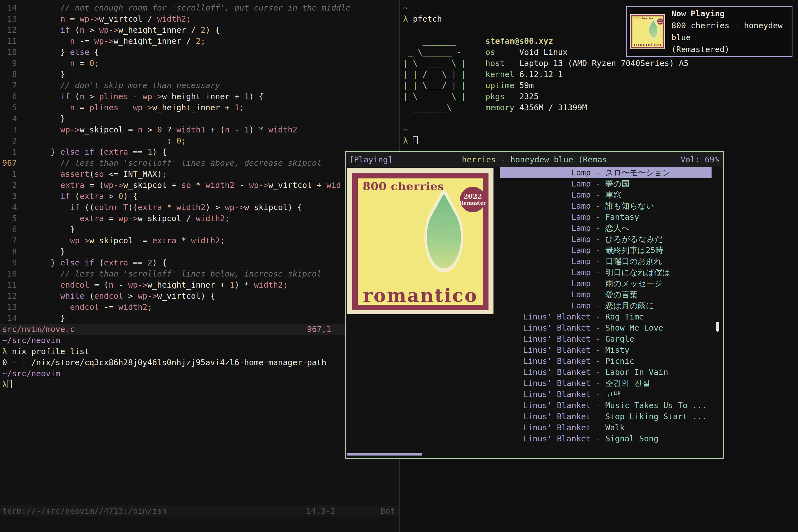 The height and width of the screenshot is (532, 798). Describe the element at coordinates (606, 195) in the screenshot. I see `playlist-item: Lamp - 車窓` at that location.